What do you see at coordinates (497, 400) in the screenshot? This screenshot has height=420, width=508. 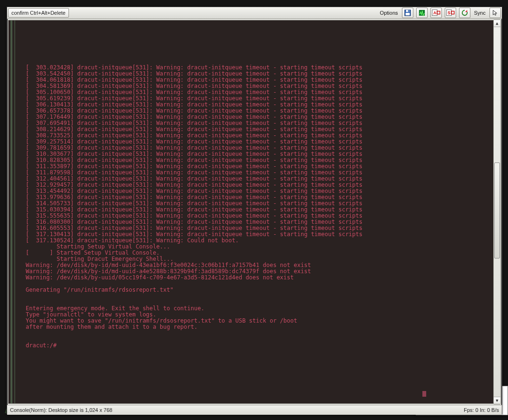 I see `scroll-down-arrow: ▼` at bounding box center [497, 400].